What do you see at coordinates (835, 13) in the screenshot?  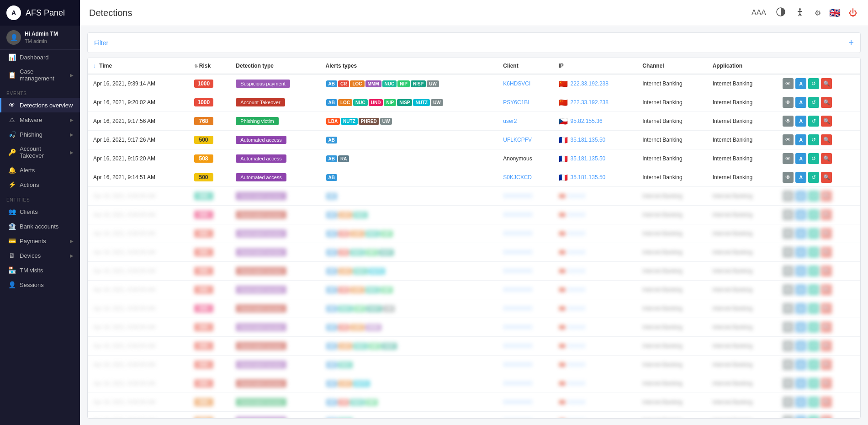 I see `language-flag: 🇬🇧` at bounding box center [835, 13].